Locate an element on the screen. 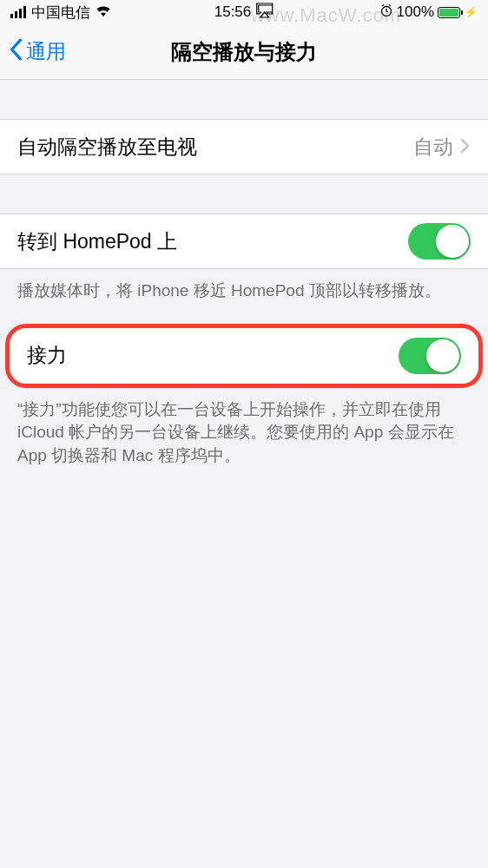 The height and width of the screenshot is (868, 488). airplay-tv-label: 自动隔空播放至电视 is located at coordinates (108, 148).